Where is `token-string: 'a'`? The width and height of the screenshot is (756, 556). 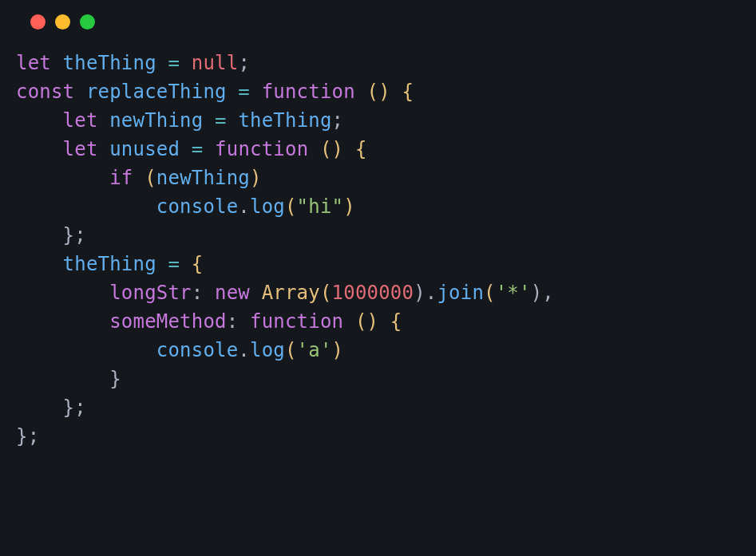 token-string: 'a' is located at coordinates (315, 350).